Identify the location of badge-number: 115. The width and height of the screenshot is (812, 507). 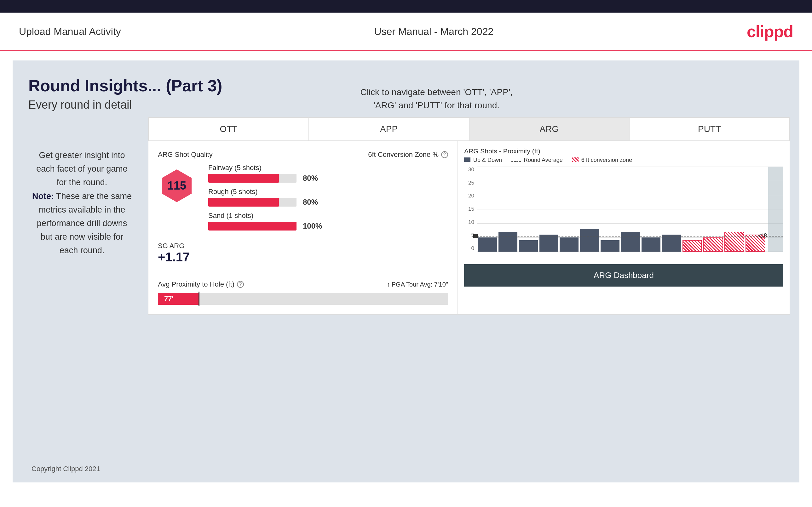
(177, 186).